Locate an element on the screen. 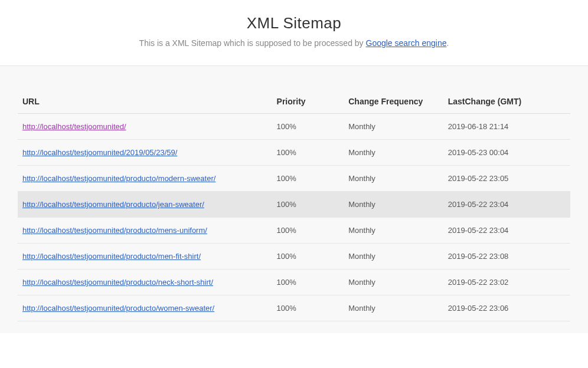  cell-last-change: 2019-05-22 23:08 is located at coordinates (507, 257).